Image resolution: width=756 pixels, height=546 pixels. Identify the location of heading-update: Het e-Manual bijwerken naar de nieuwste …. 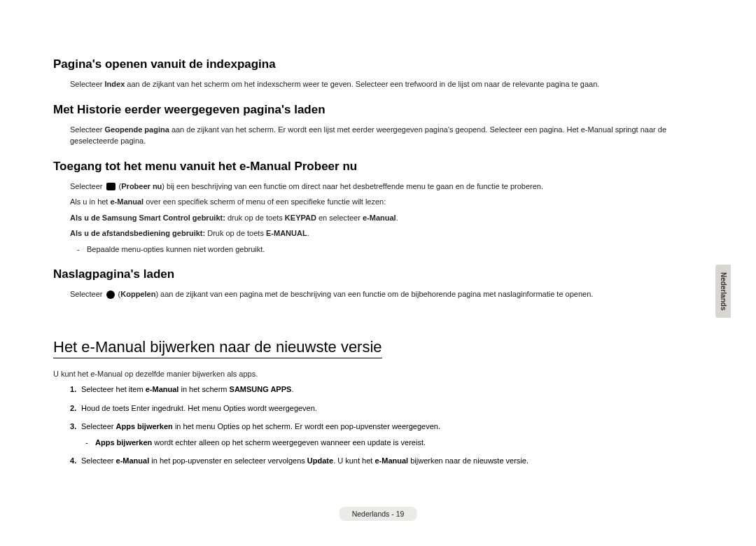
(218, 349).